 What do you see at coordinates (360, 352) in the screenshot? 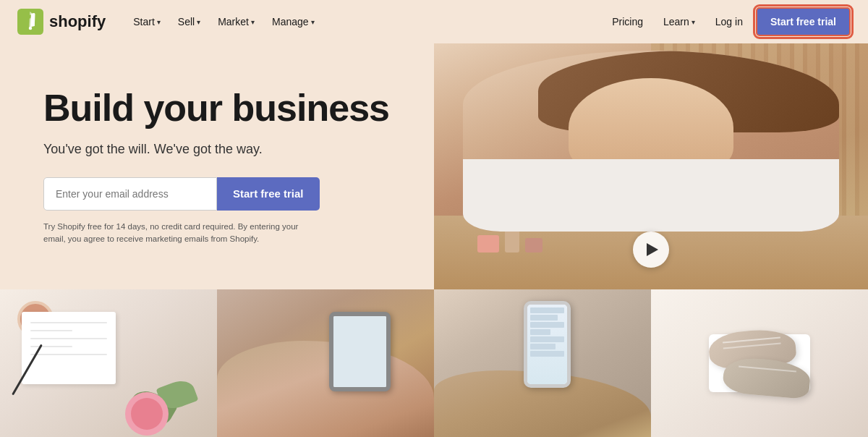
I see `tablet-screen` at bounding box center [360, 352].